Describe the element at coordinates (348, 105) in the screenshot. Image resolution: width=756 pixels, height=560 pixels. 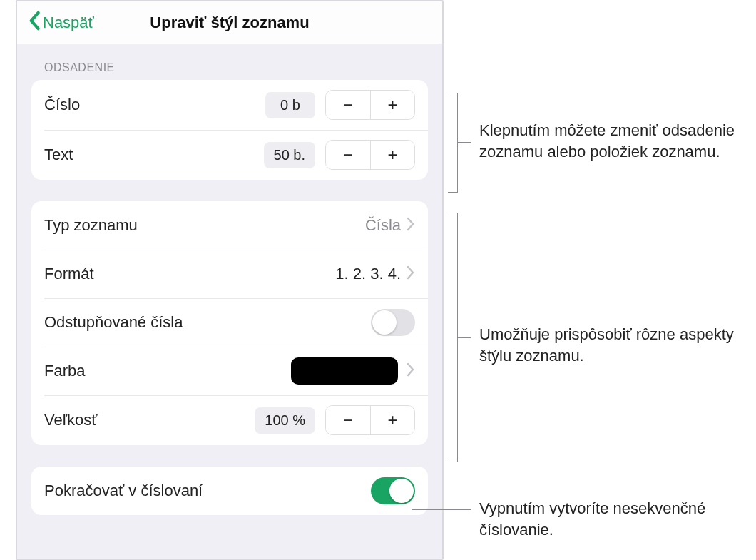
I see `indent-number-decrement: −` at that location.